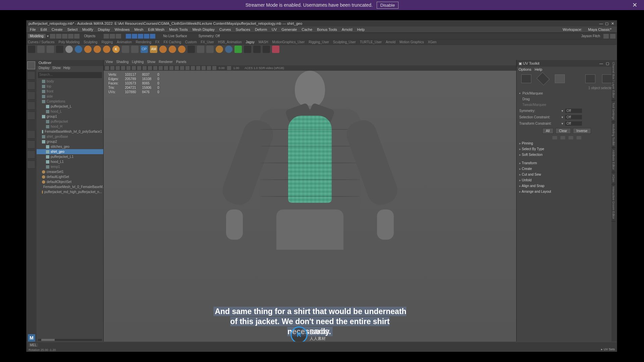 The image size is (644, 362). I want to click on open-scene-icon, so click(59, 36).